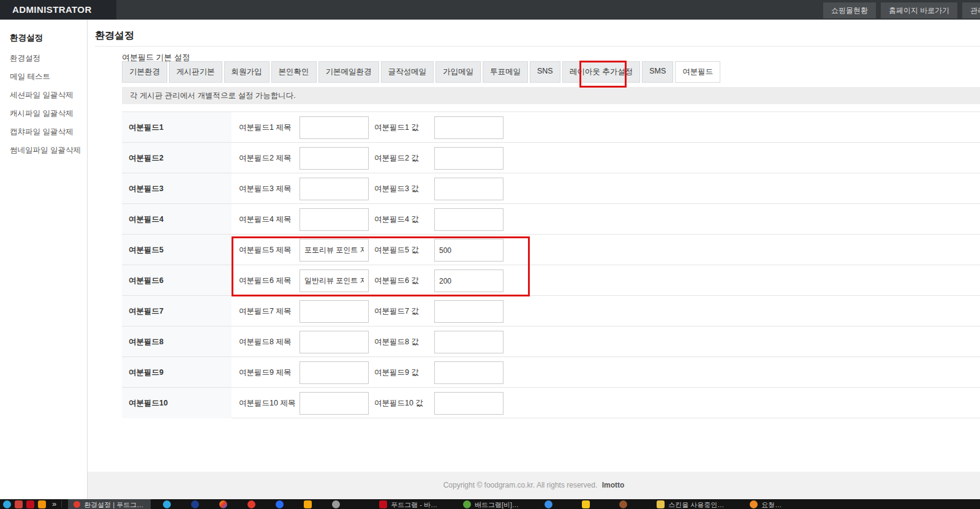  Describe the element at coordinates (614, 485) in the screenshot. I see `footer-brand: Imotto` at that location.